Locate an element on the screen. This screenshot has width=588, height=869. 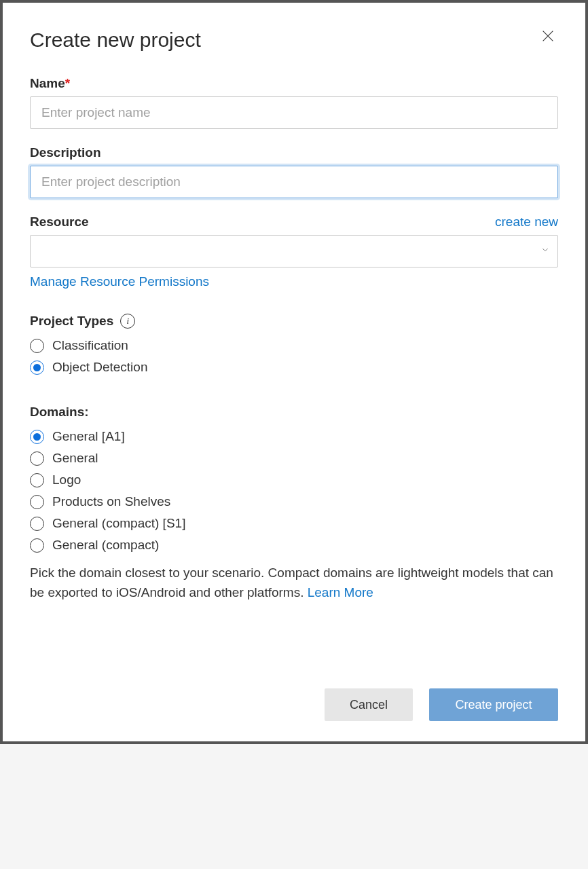
project-types-group: Project Types i Classification Object De… is located at coordinates (294, 348).